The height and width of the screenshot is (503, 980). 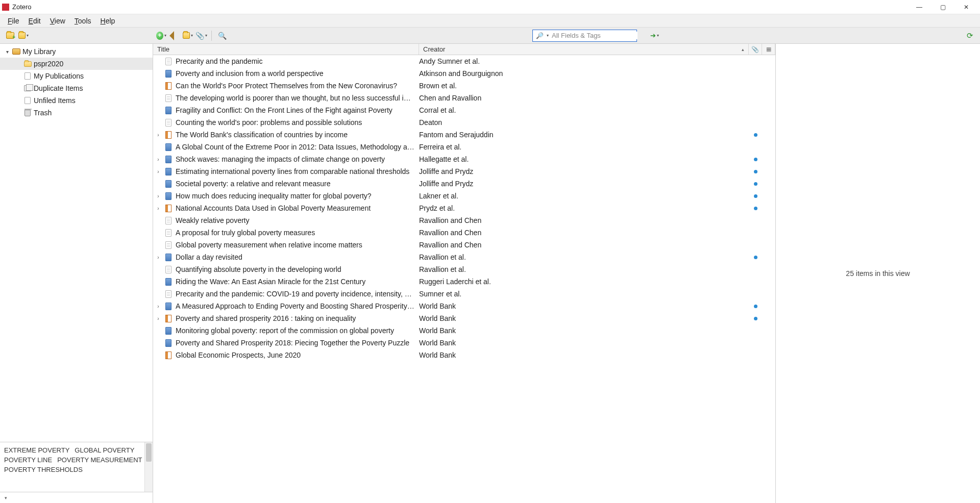 What do you see at coordinates (464, 355) in the screenshot?
I see `item-row: Global Economic Prospects, June 2020 Wor…` at bounding box center [464, 355].